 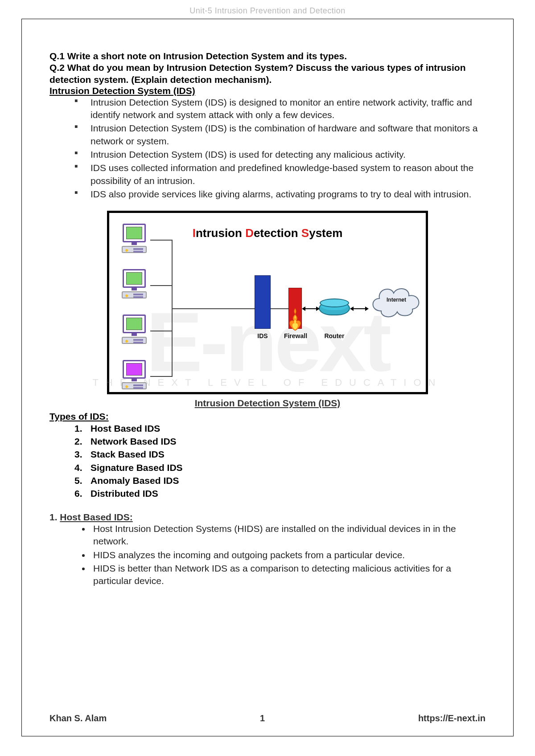 What do you see at coordinates (54, 517) in the screenshot?
I see `host-heading-num: 1.` at bounding box center [54, 517].